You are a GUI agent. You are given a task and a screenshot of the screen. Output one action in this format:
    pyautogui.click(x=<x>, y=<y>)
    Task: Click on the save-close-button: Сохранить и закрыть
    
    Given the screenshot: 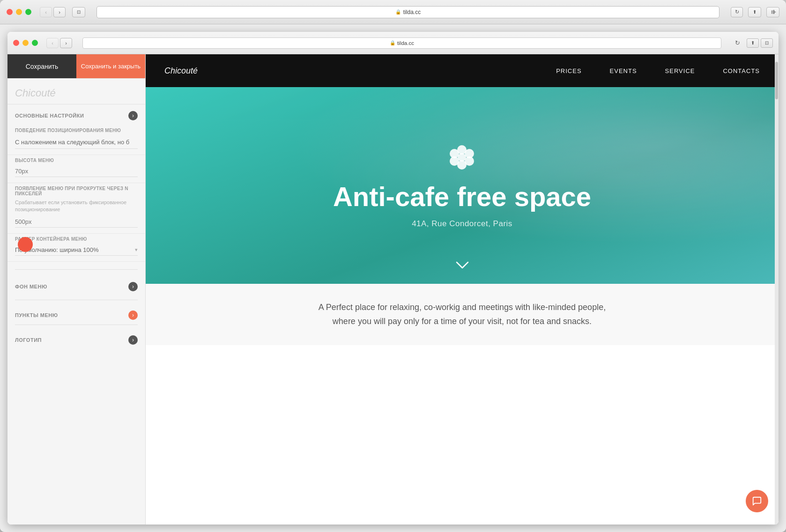 What is the action you would take?
    pyautogui.click(x=111, y=66)
    